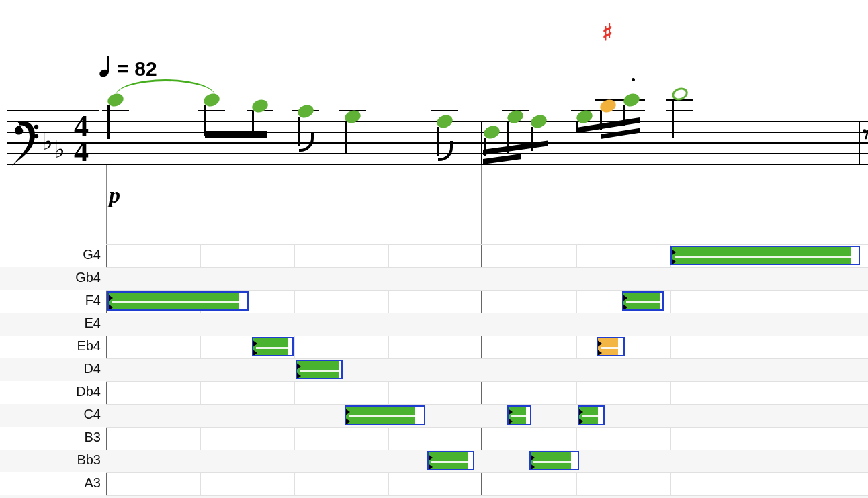 The width and height of the screenshot is (868, 498). What do you see at coordinates (165, 94) in the screenshot?
I see `tie` at bounding box center [165, 94].